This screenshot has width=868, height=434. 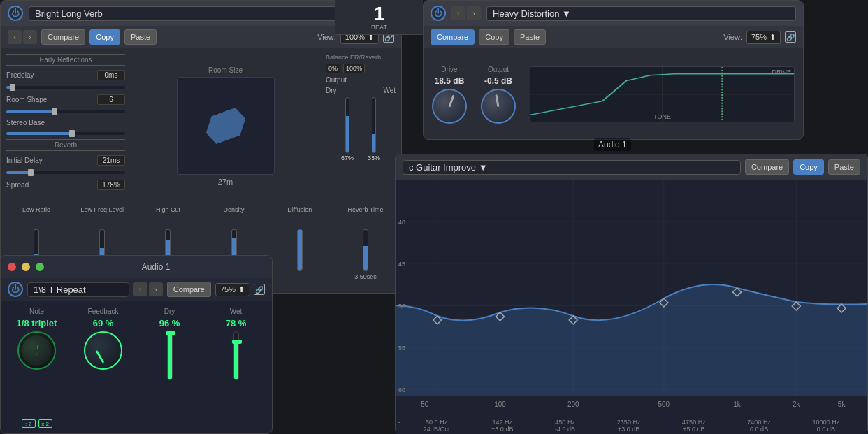 What do you see at coordinates (22, 37) in the screenshot?
I see `reverb-nav: ‹ ›` at bounding box center [22, 37].